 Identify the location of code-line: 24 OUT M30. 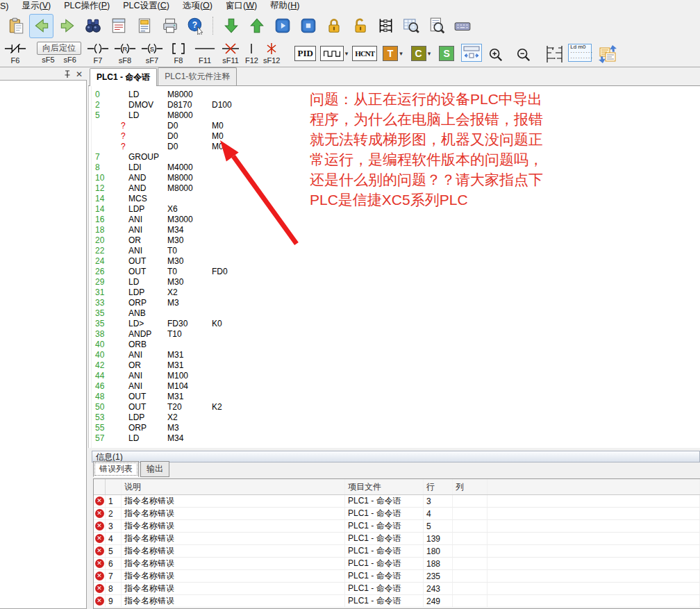
(394, 261).